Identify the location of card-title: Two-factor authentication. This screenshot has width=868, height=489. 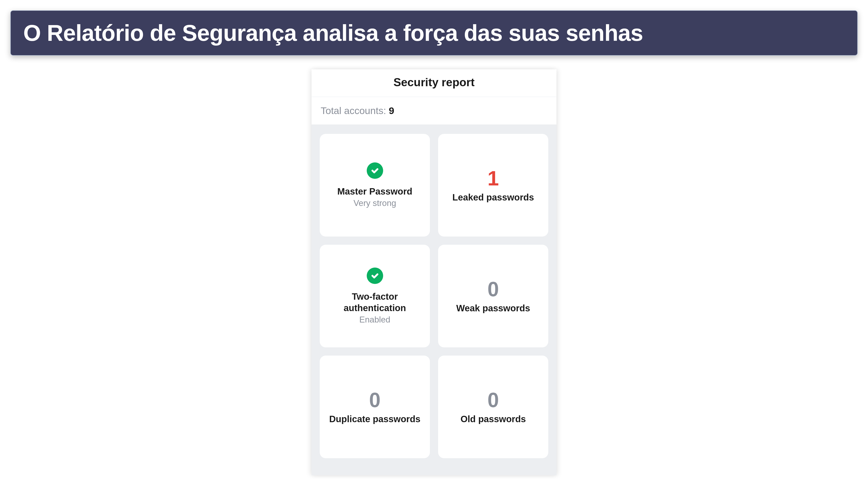
(375, 302).